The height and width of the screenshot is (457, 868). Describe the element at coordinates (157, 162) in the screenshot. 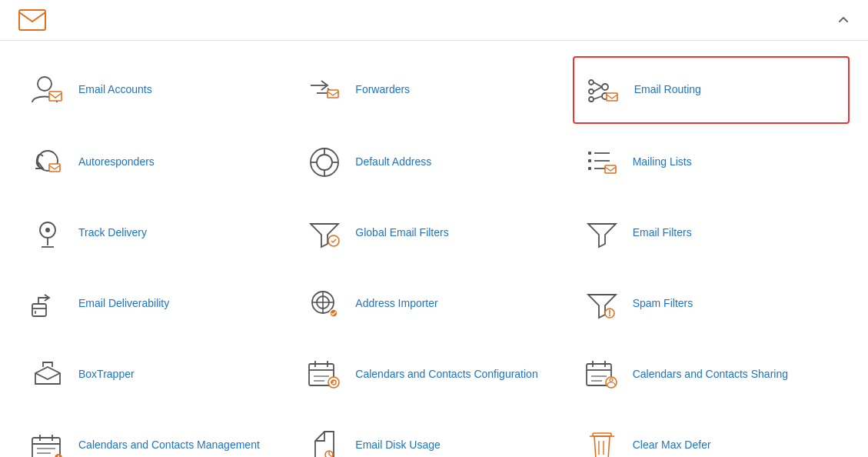

I see `grid-item-autoresponders: Autoresponders` at that location.